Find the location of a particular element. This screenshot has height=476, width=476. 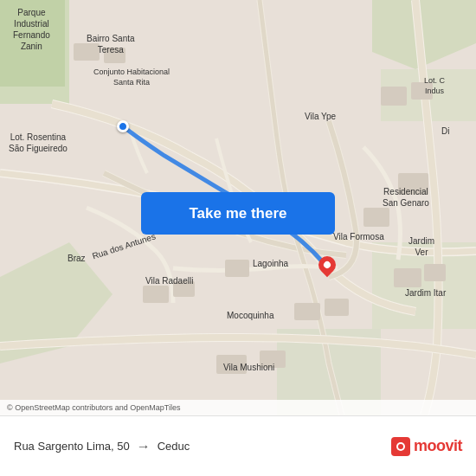

origin-marker is located at coordinates (123, 126).